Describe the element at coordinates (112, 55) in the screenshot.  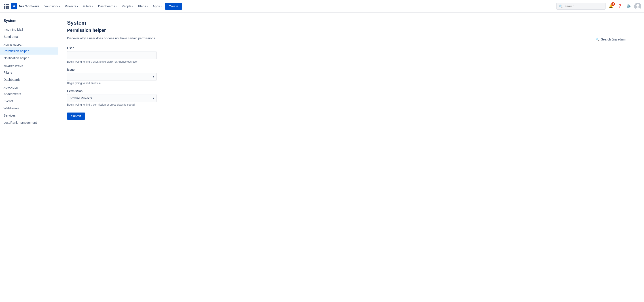
I see `user-input` at that location.